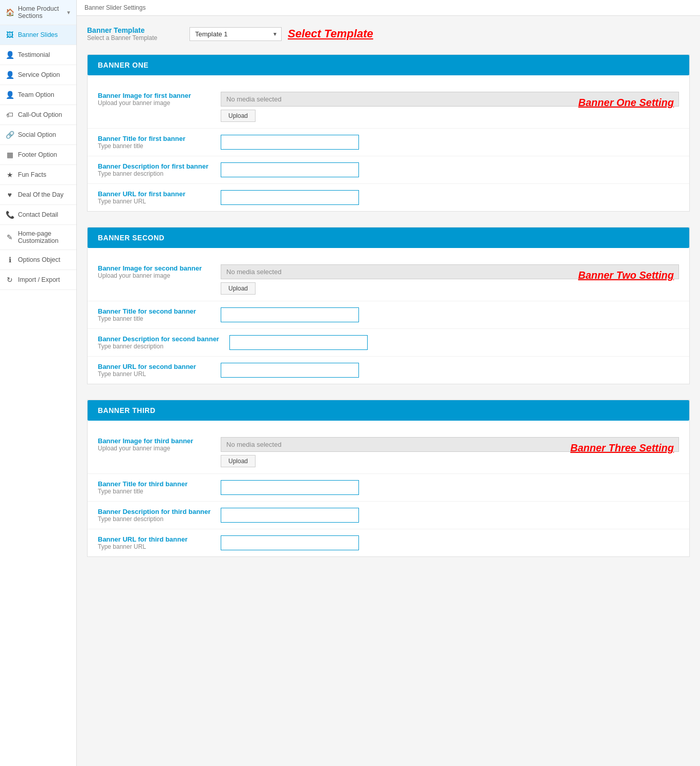  I want to click on field-row-banner1-image: Banner Image for first bannerUpload your…, so click(388, 107).